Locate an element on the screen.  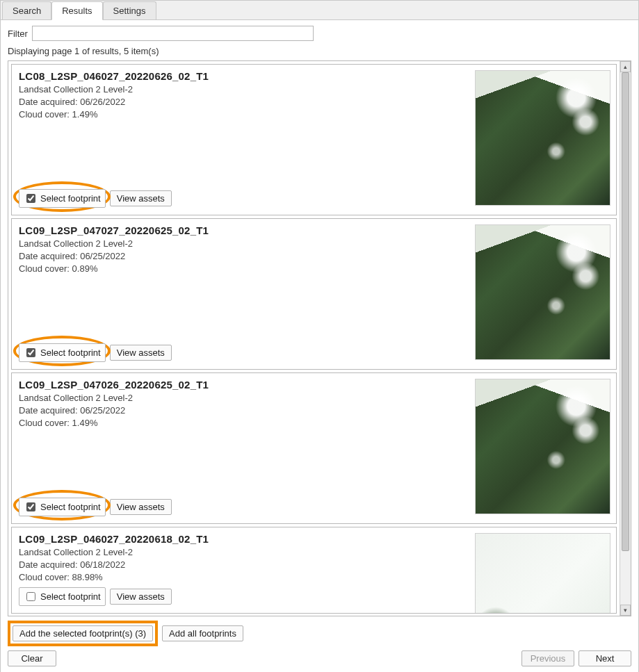
scrollbar: ▴ ▾ is located at coordinates (625, 338).